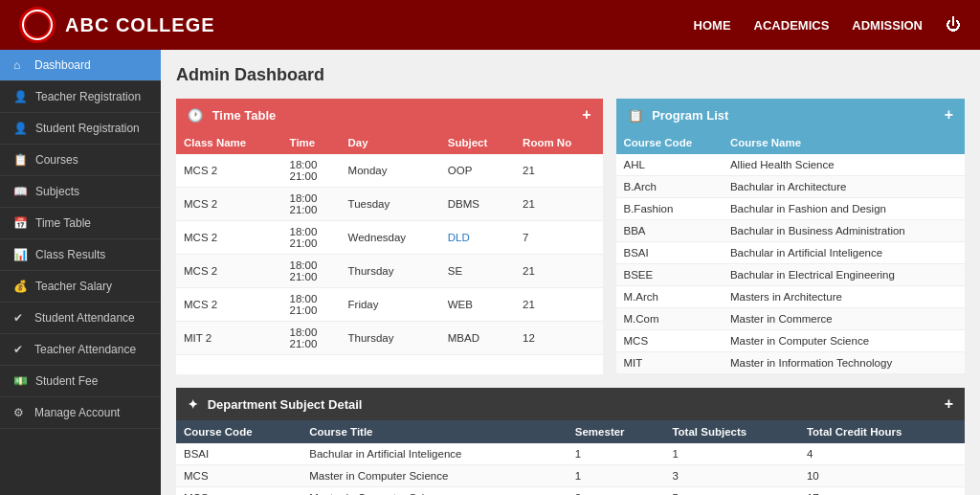 This screenshot has height=495, width=980. Describe the element at coordinates (953, 25) in the screenshot. I see `logout-button: ⏻` at that location.